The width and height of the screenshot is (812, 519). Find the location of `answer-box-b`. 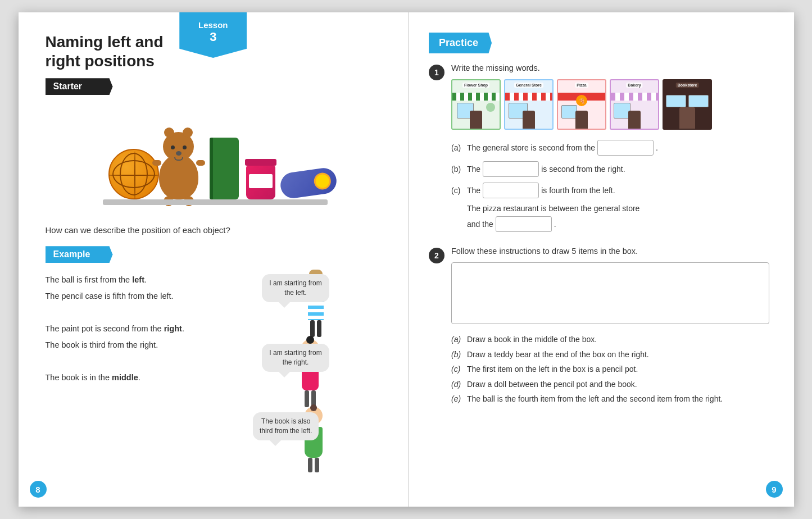

answer-box-b is located at coordinates (511, 169).